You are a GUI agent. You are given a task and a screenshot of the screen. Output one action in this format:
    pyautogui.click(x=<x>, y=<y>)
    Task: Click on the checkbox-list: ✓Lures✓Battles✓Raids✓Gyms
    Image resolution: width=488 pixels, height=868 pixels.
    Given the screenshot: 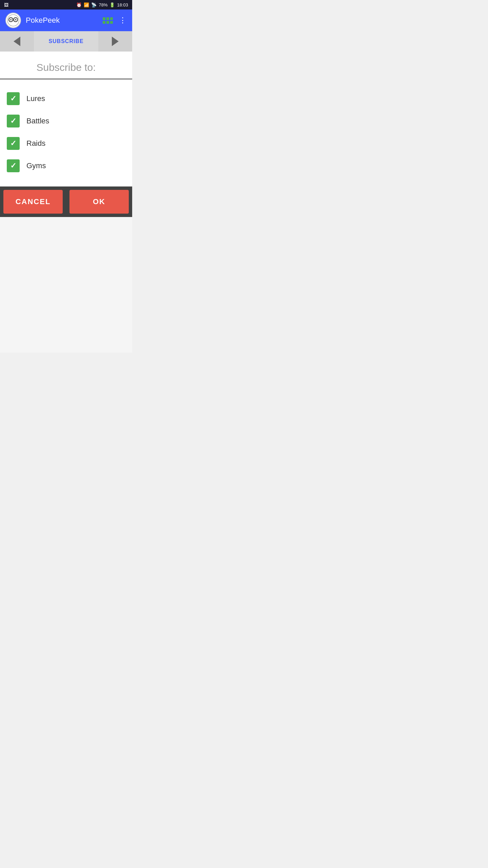 What is the action you would take?
    pyautogui.click(x=66, y=132)
    